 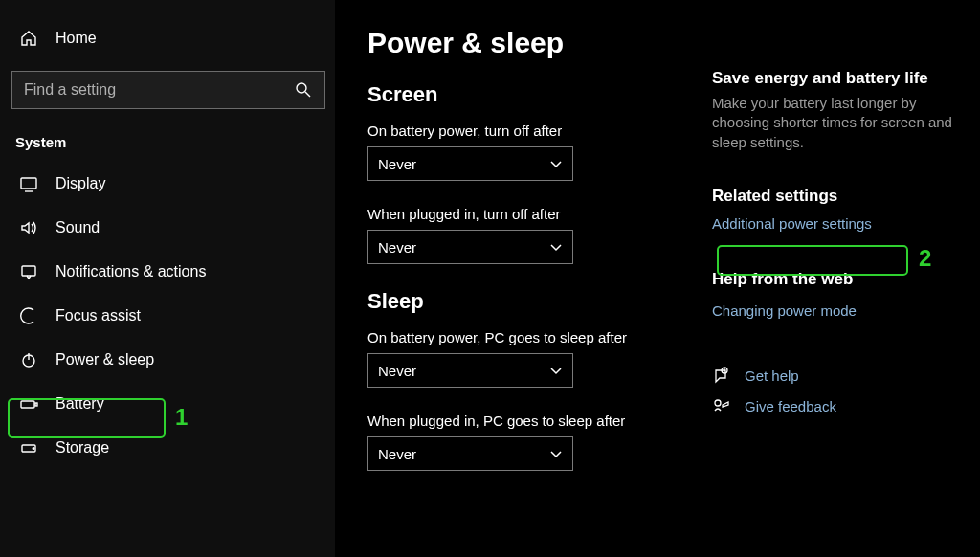 I want to click on sidebar-item-storage: Storage, so click(x=168, y=448).